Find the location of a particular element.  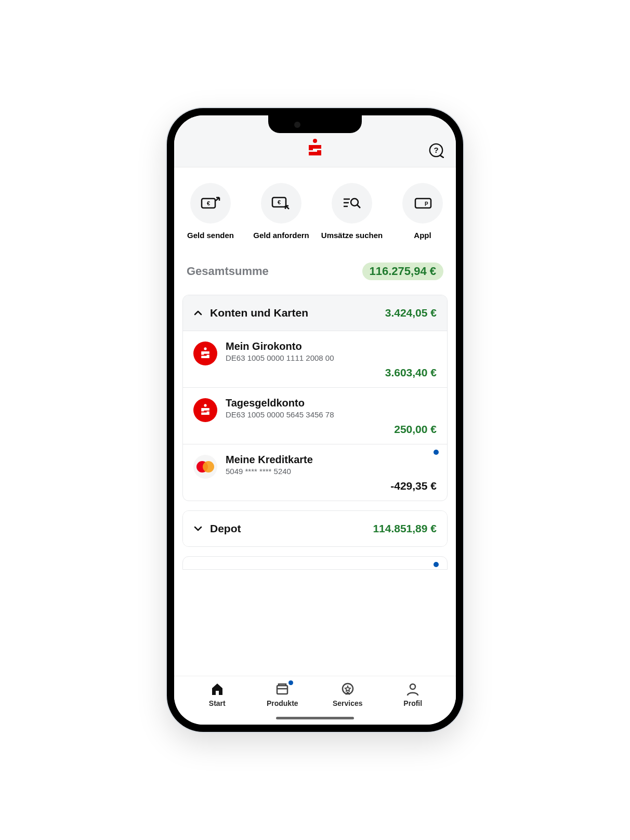

account-name: Meine Kreditkarte is located at coordinates (331, 460).